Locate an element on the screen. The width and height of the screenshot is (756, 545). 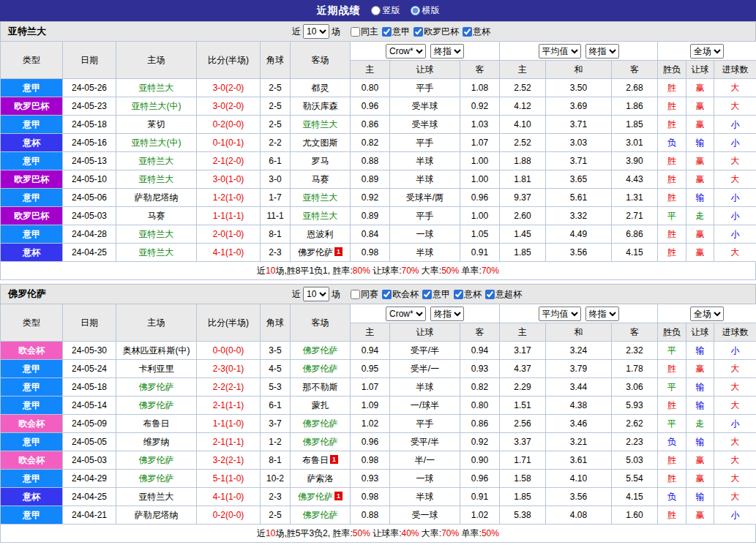
league-filter: 欧会杯 is located at coordinates (398, 294).